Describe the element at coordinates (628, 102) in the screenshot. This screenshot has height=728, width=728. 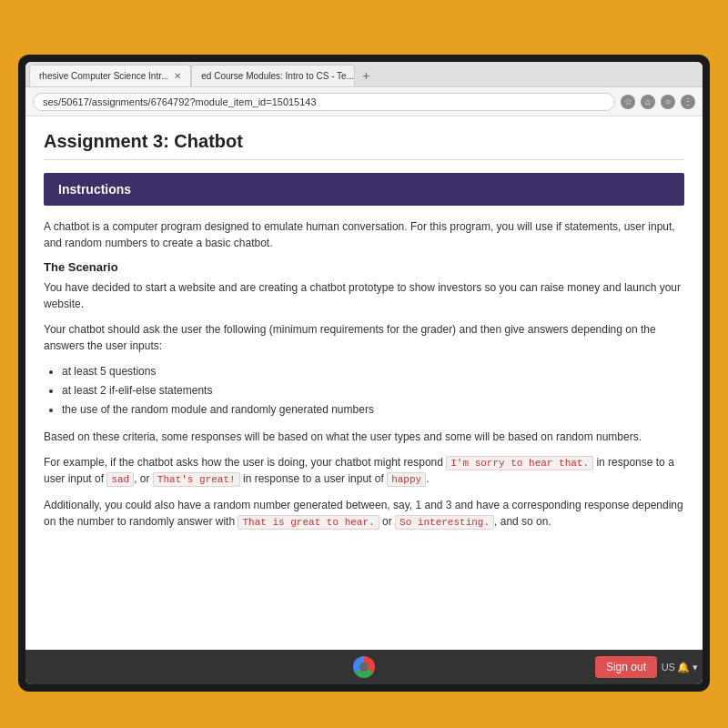
I see `bookmark-icon: ☆` at that location.